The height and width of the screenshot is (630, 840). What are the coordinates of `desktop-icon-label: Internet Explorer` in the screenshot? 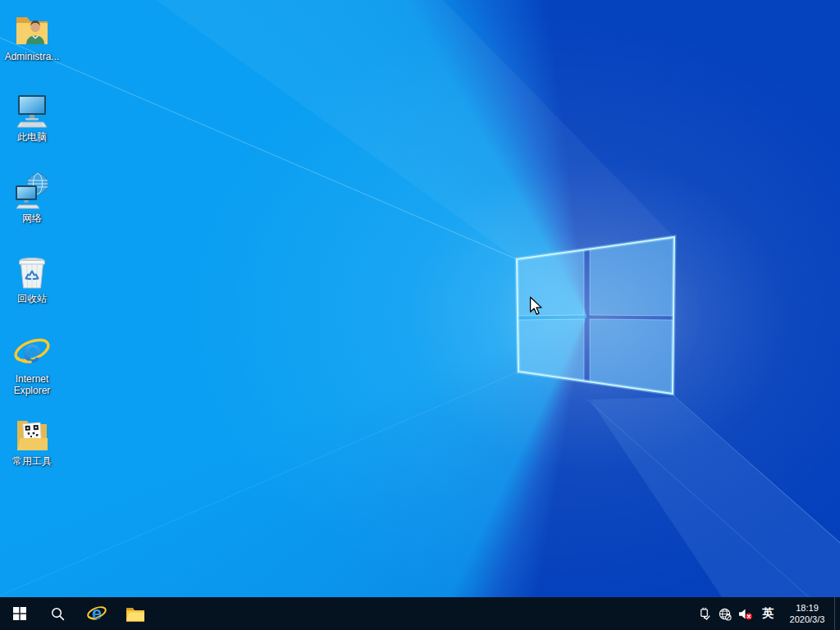 It's located at (32, 385).